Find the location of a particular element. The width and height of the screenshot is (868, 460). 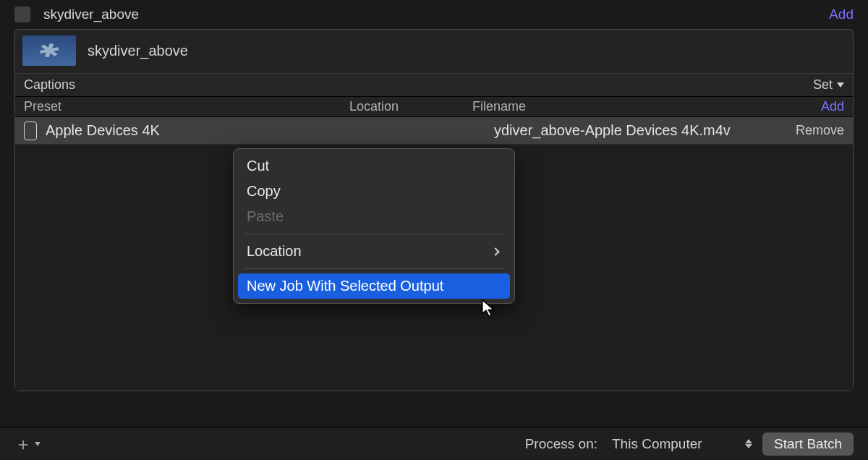

menu-copy: Copy is located at coordinates (374, 191).